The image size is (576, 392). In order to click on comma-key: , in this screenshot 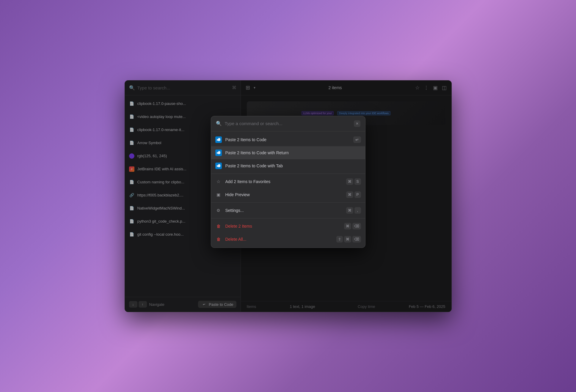, I will do `click(358, 210)`.